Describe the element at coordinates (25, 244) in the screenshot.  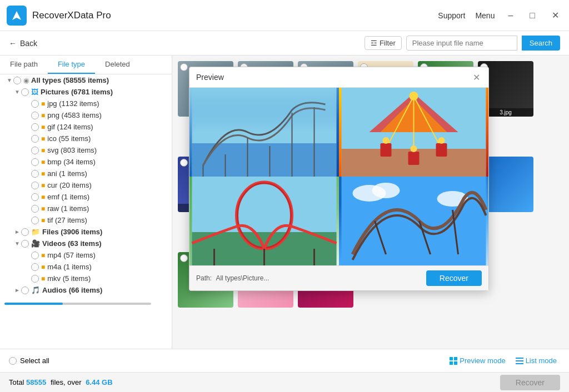
I see `tree-radio-videos` at that location.